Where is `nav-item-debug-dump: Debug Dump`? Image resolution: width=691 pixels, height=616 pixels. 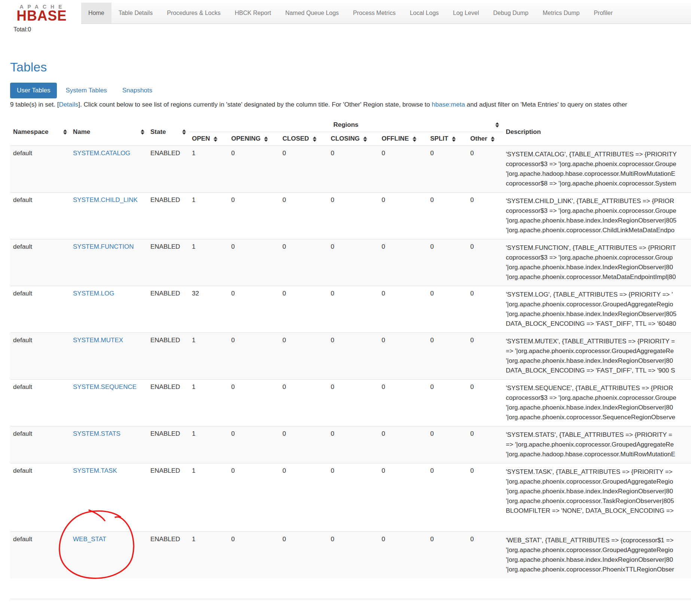 nav-item-debug-dump: Debug Dump is located at coordinates (511, 13).